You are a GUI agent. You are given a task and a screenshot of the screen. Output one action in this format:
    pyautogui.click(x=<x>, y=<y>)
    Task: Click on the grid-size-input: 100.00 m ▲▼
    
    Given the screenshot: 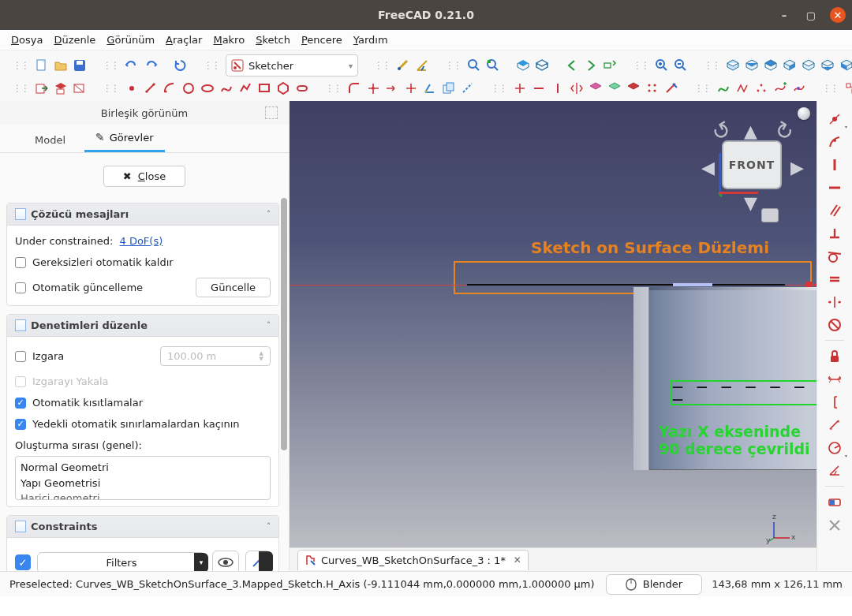 What is the action you would take?
    pyautogui.click(x=215, y=357)
    